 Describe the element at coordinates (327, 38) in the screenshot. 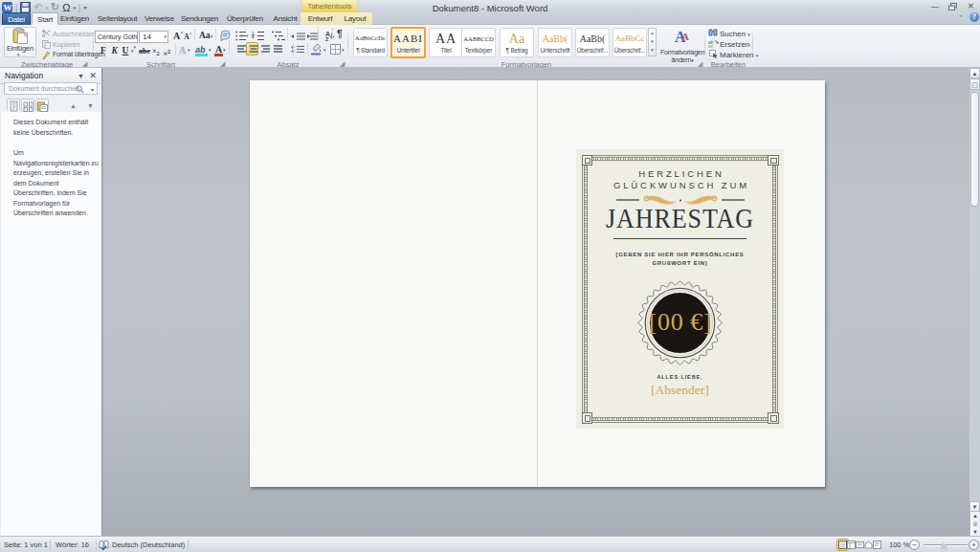

I see `svg-text: Z` at that location.